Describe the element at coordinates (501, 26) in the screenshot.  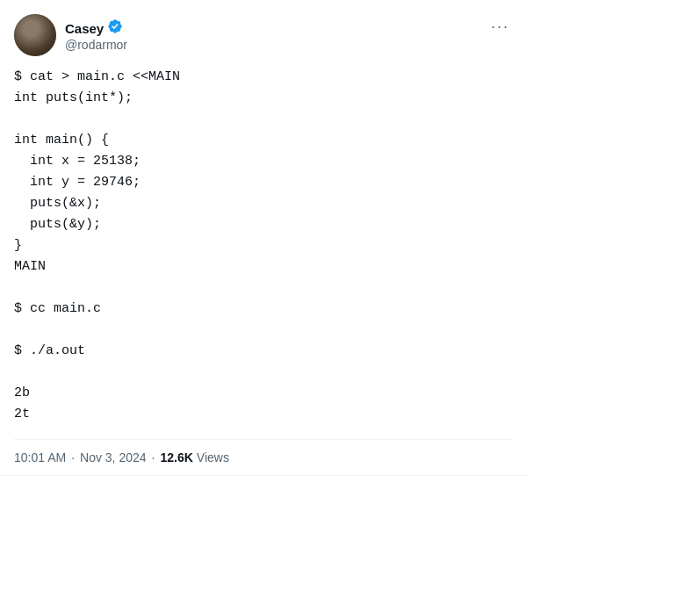
I see `more-options-button: ···` at that location.